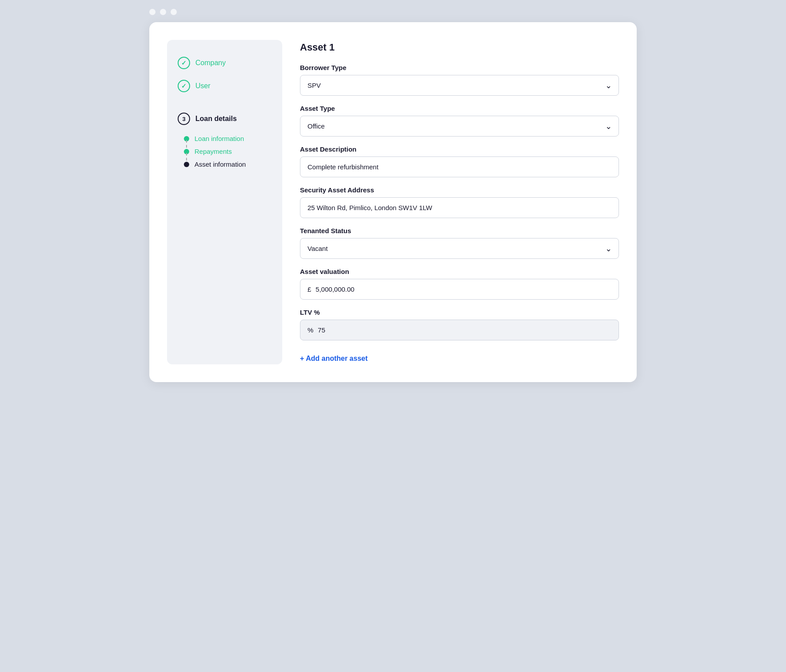 The image size is (786, 672). What do you see at coordinates (309, 289) in the screenshot?
I see `asset-valuation-prefix: £` at bounding box center [309, 289].